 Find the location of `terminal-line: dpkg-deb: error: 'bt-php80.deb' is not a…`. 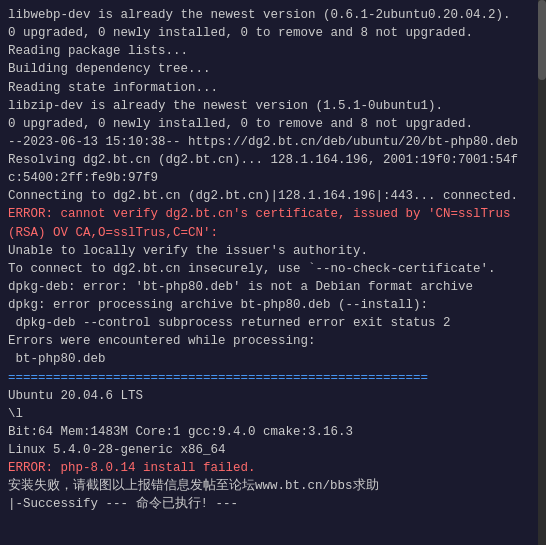

terminal-line: dpkg-deb: error: 'bt-php80.deb' is not a… is located at coordinates (269, 287).